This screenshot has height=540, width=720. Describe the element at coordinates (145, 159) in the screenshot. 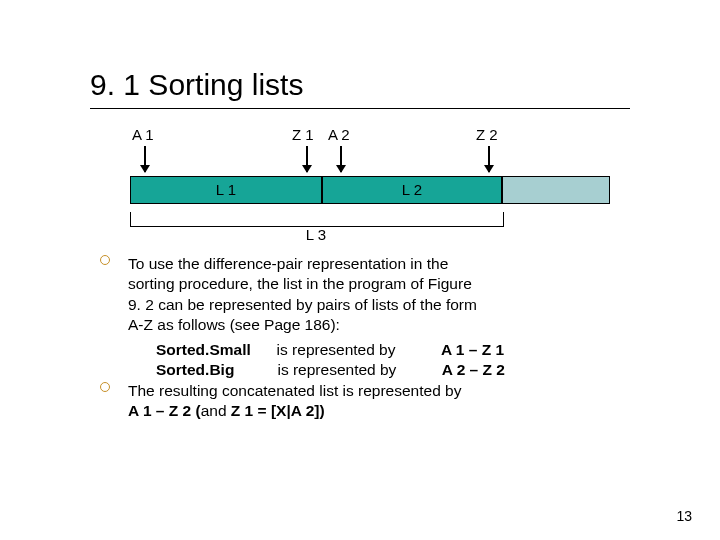

I see `arrow-a1` at that location.